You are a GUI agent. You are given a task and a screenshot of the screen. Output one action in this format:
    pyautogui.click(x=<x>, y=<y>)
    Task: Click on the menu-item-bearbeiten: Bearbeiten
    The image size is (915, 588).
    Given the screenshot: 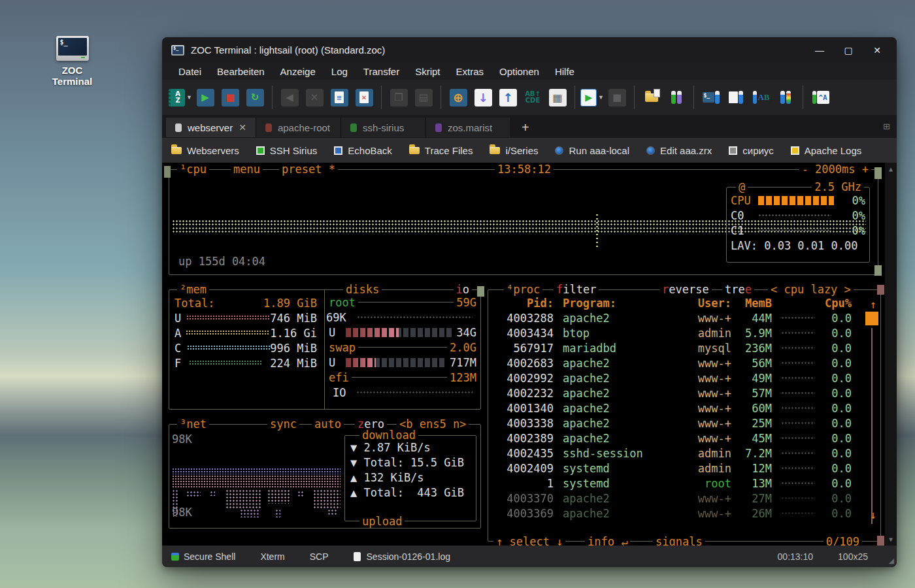 What is the action you would take?
    pyautogui.click(x=241, y=72)
    